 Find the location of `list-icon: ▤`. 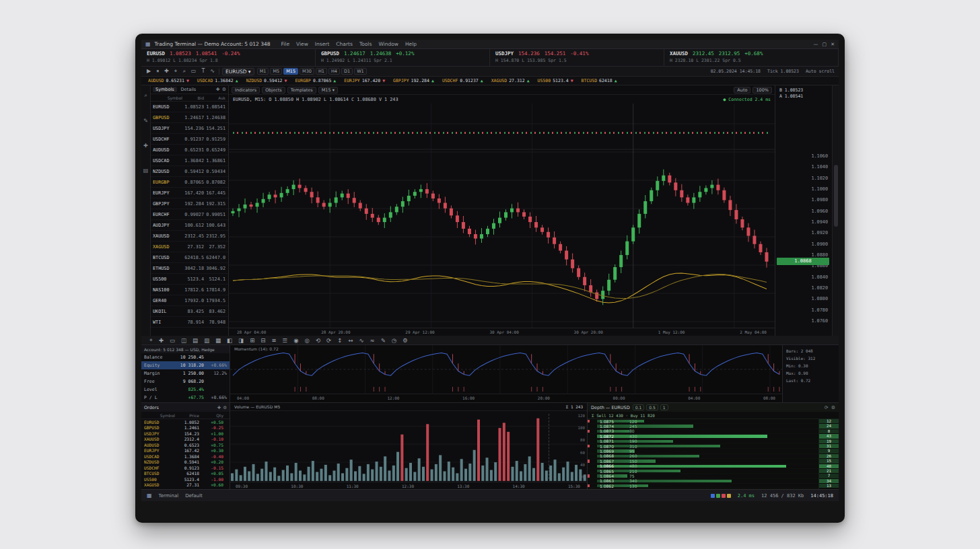

list-icon: ▤ is located at coordinates (146, 171).